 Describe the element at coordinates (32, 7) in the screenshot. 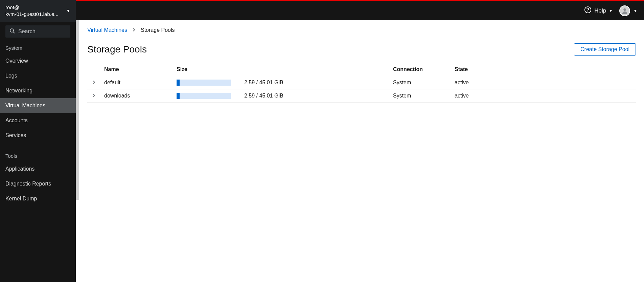

I see `host-user: root@` at that location.